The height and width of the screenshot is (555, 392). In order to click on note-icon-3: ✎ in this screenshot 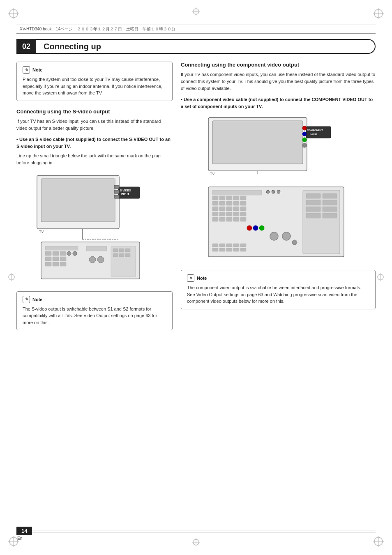, I will do `click(191, 278)`.